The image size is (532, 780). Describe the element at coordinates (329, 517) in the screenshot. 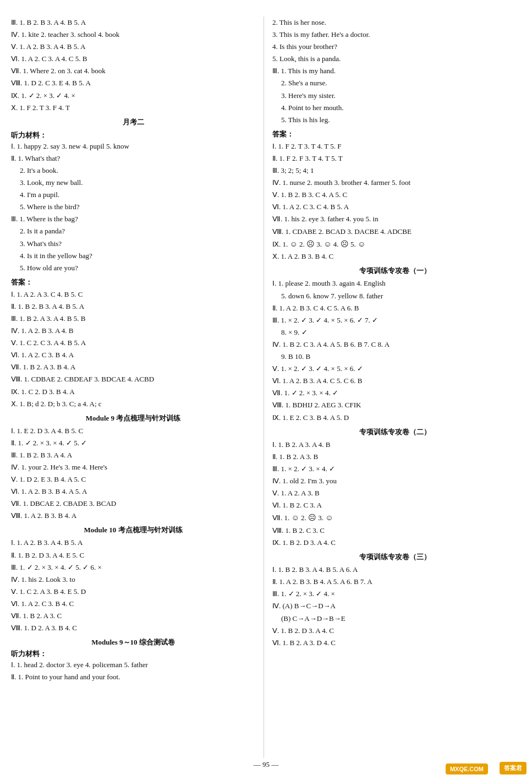

I see `smiley2-happy2: ☺` at that location.